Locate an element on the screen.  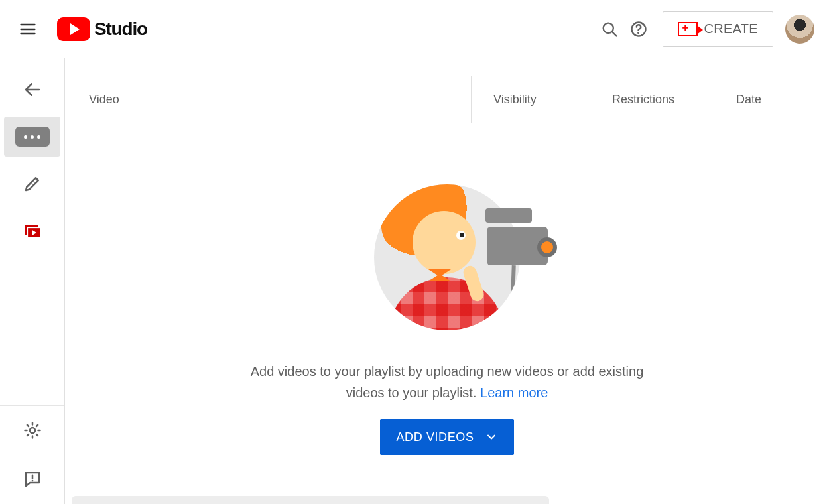
create-label: CREATE is located at coordinates (731, 29).